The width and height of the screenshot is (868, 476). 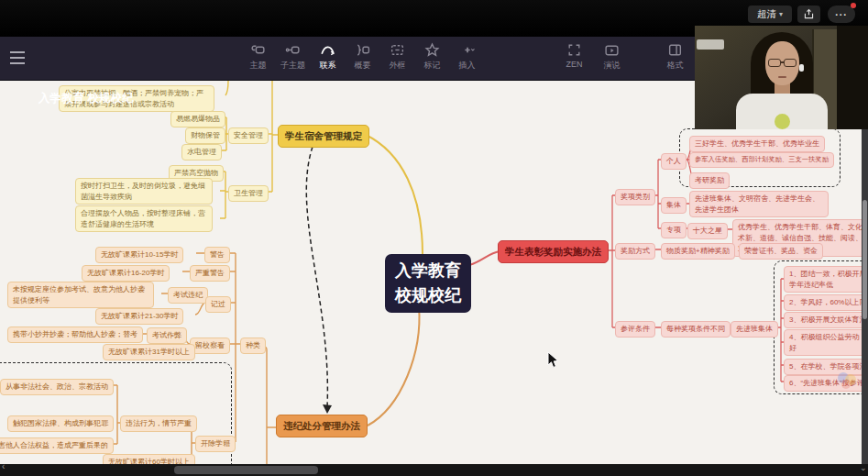 I want to click on topic-icon, so click(x=258, y=50).